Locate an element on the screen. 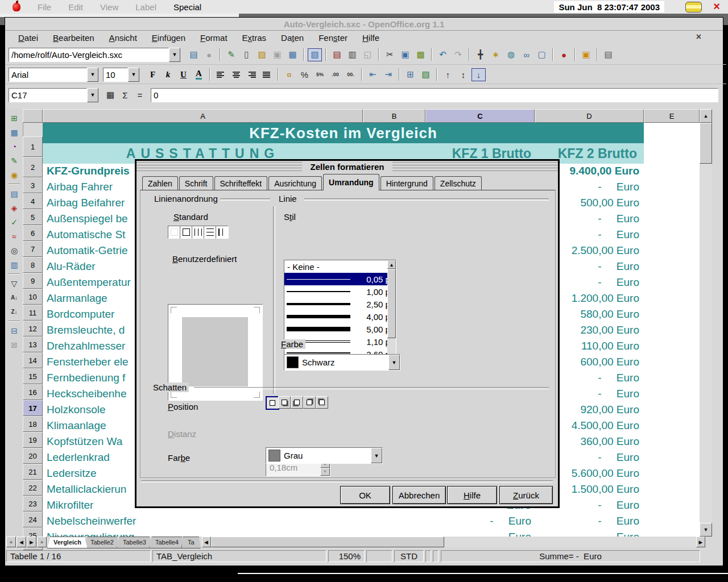  row-header-9: 9 is located at coordinates (33, 281).